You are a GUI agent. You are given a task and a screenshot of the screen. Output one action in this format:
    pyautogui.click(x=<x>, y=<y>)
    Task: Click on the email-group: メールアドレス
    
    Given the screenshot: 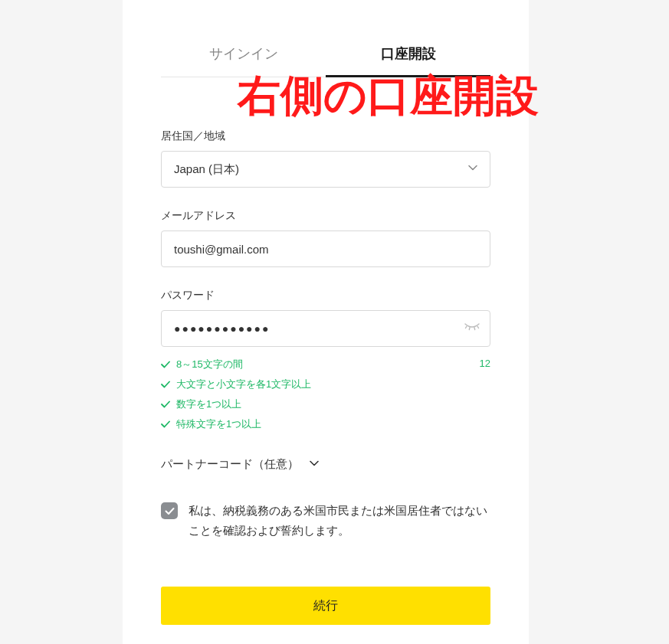 What is the action you would take?
    pyautogui.click(x=326, y=238)
    